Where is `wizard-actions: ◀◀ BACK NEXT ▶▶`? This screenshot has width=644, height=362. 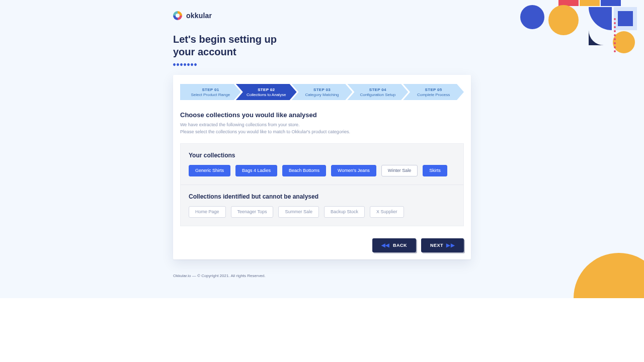 wizard-actions: ◀◀ BACK NEXT ▶▶ is located at coordinates (322, 239).